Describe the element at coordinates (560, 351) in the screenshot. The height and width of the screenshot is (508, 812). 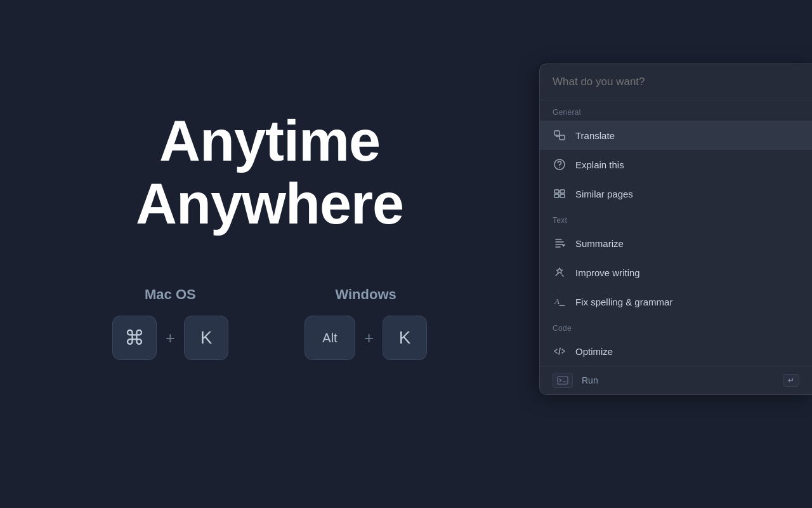
I see `optimize-icon` at that location.